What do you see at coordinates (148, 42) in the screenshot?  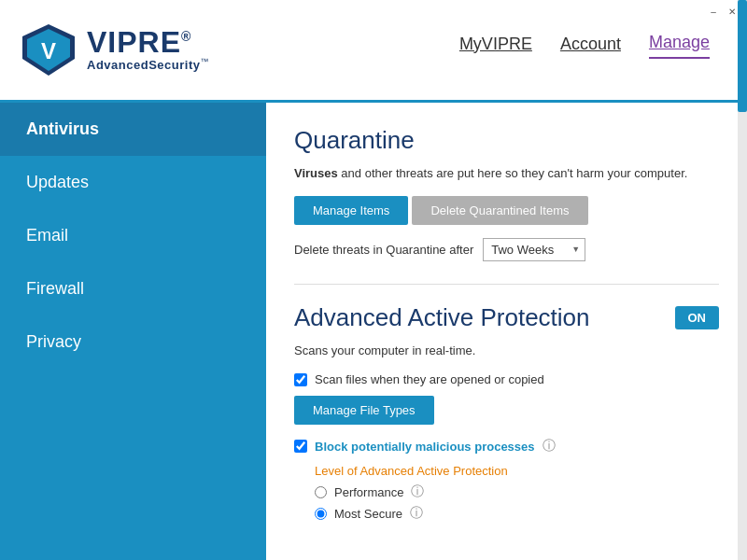 I see `vipre-wordmark: VIPRE®` at bounding box center [148, 42].